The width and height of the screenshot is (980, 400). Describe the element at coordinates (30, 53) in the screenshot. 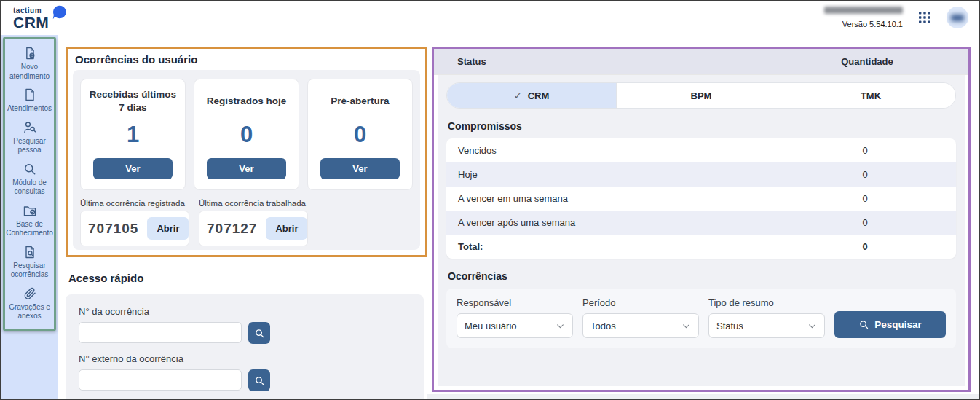

I see `file-plus-icon` at that location.